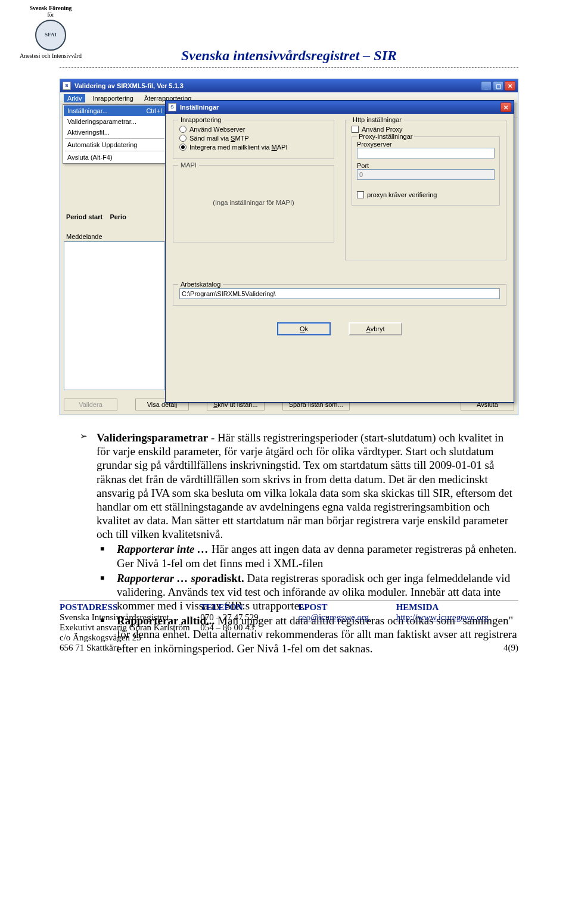 The height and width of the screenshot is (924, 572). What do you see at coordinates (254, 138) in the screenshot?
I see `radio-smtp: Sänd mail via SMTP` at bounding box center [254, 138].